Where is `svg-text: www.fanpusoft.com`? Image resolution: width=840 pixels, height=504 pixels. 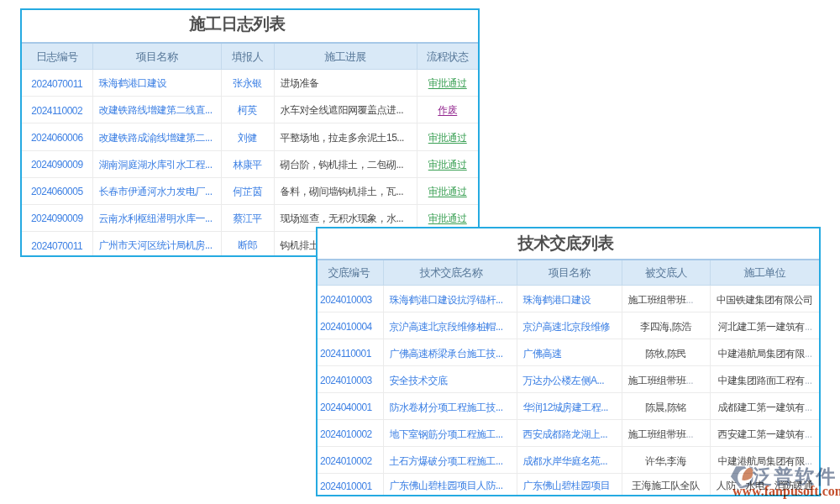
svg-text: www.fanpusoft.com is located at coordinates (786, 491).